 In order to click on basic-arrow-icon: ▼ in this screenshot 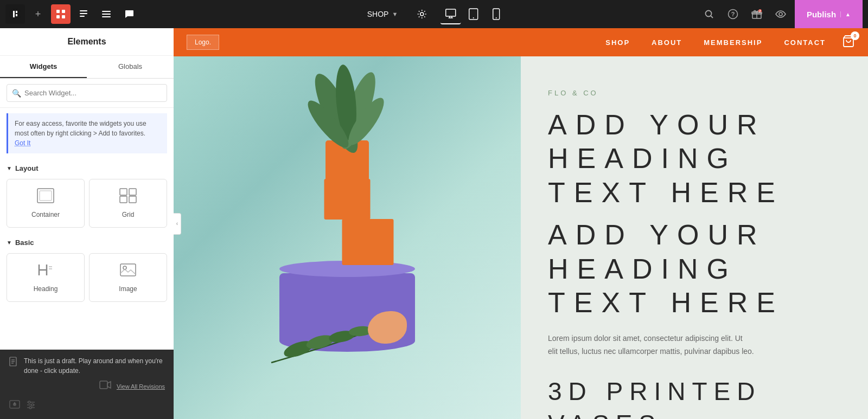, I will do `click(9, 243)`.